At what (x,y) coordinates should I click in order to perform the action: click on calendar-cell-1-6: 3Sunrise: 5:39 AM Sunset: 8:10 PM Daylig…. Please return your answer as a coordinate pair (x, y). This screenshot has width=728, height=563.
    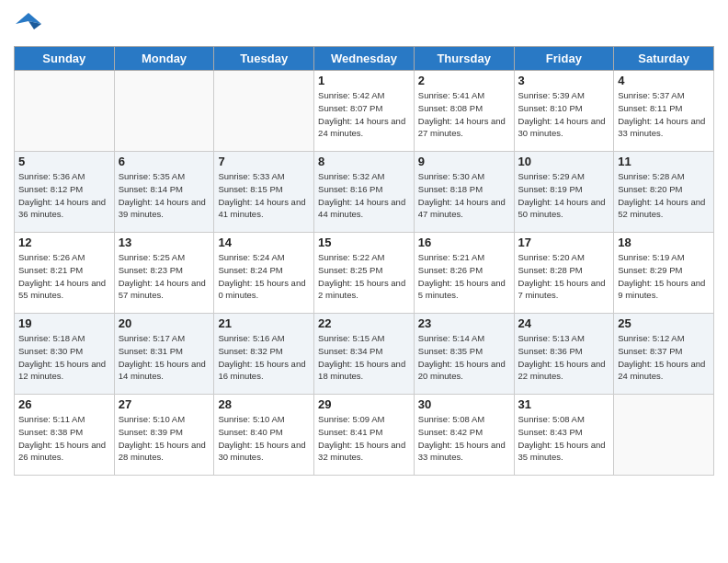
    Looking at the image, I should click on (564, 111).